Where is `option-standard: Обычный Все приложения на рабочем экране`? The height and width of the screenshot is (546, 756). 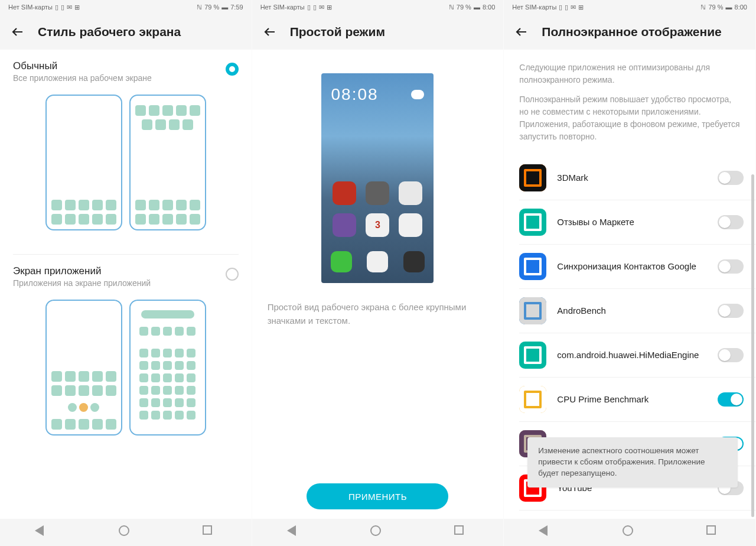
option-standard: Обычный Все приложения на рабочем экране is located at coordinates (126, 152).